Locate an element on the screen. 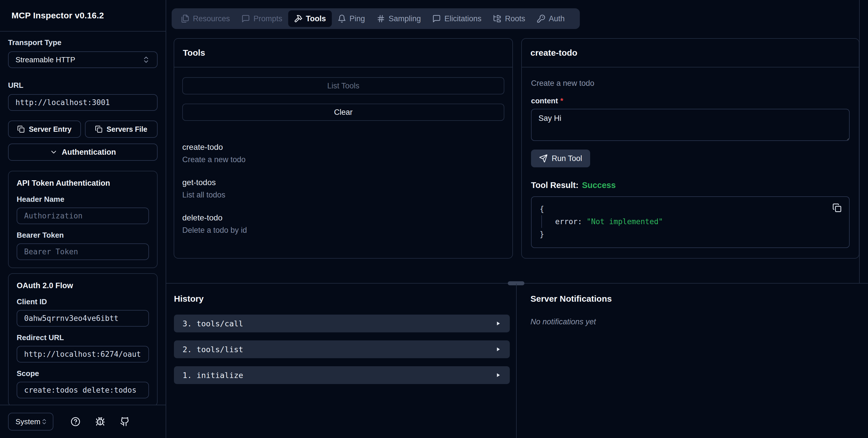  tool-result-line: Tool Result:Success is located at coordinates (690, 185).